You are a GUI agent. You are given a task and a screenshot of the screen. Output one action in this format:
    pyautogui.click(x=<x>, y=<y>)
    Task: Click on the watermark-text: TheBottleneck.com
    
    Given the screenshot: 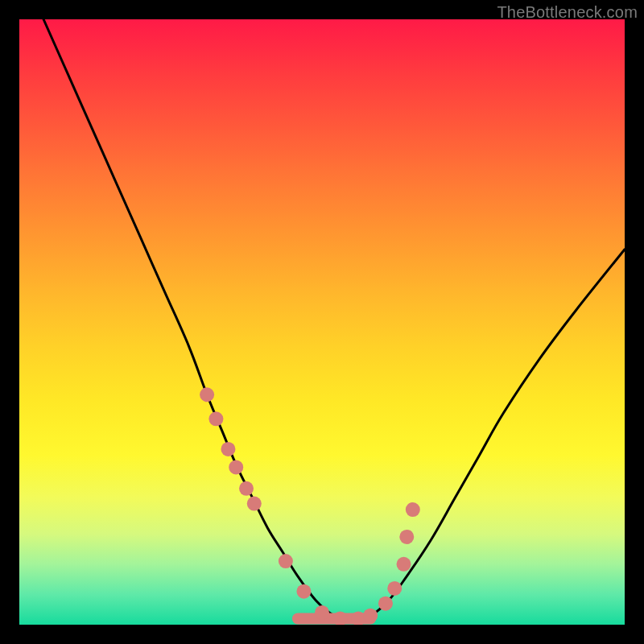 What is the action you would take?
    pyautogui.click(x=567, y=13)
    